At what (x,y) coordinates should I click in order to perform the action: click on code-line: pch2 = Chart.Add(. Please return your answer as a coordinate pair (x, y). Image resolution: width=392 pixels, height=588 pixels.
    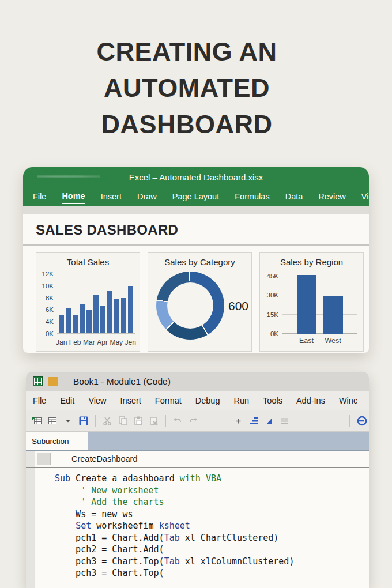
    Looking at the image, I should click on (212, 550).